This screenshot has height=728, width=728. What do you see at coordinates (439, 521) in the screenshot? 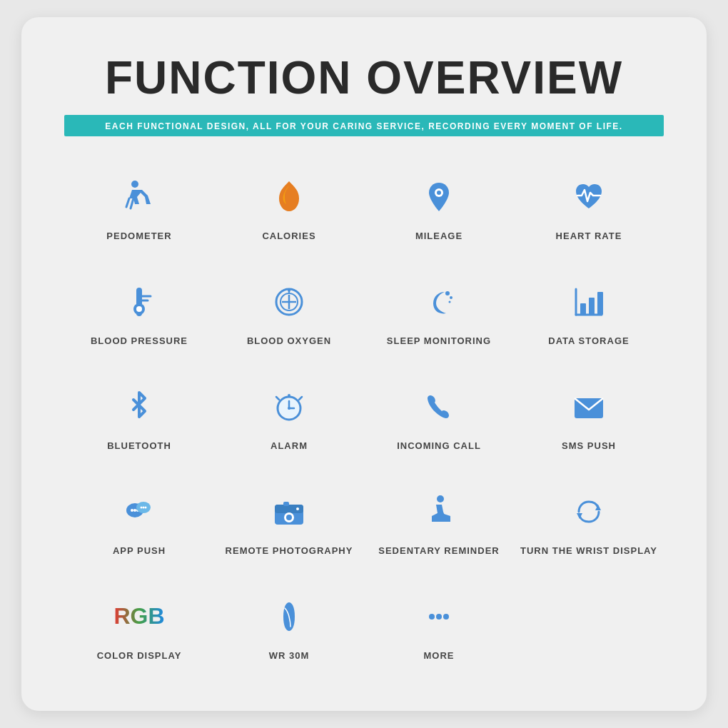
I see `feature-sedentary-reminder: SEDENTARY REMINDER` at bounding box center [439, 521].